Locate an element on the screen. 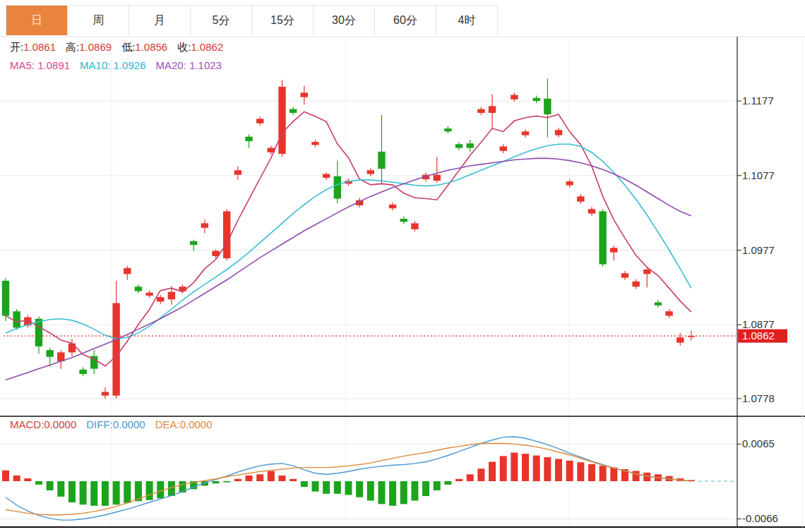 The image size is (805, 532). tab-4hour: 4时 is located at coordinates (467, 20).